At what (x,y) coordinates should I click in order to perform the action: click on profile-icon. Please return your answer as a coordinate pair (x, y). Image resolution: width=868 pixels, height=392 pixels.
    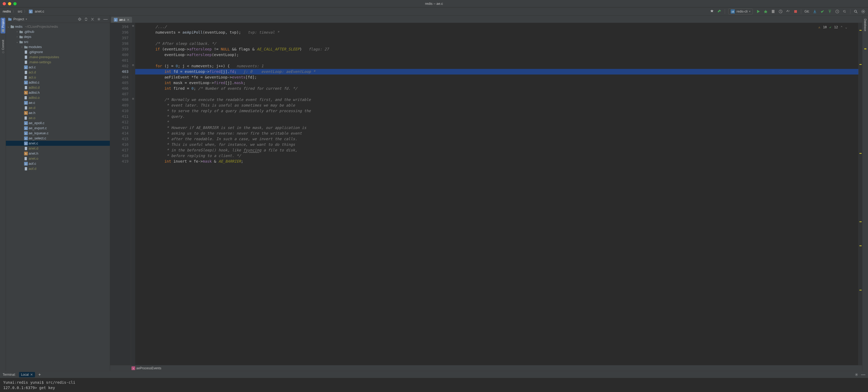
    Looking at the image, I should click on (780, 11).